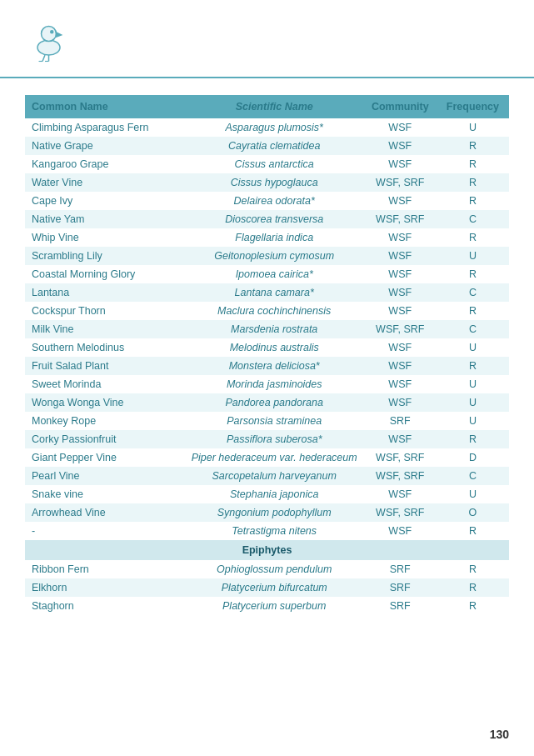 The image size is (534, 756). What do you see at coordinates (267, 550) in the screenshot?
I see `section-header-epiphytes: Epiphytes` at bounding box center [267, 550].